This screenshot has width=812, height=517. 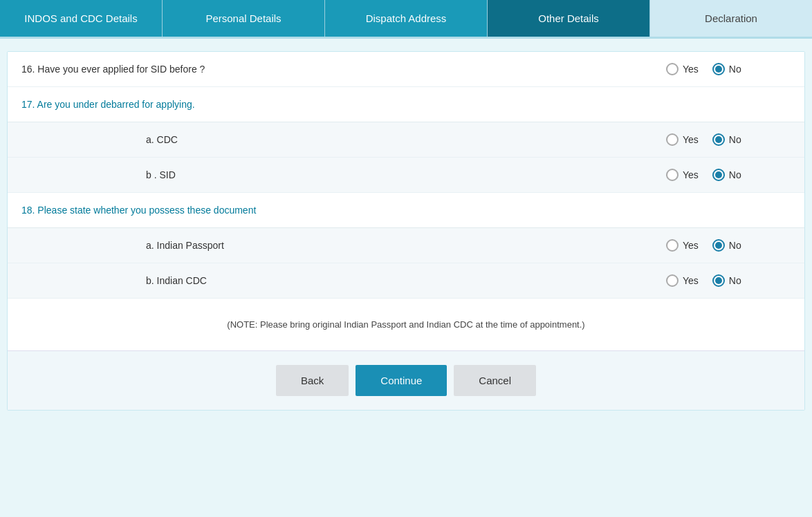 What do you see at coordinates (406, 380) in the screenshot?
I see `button-area: Back Continue Cancel` at bounding box center [406, 380].